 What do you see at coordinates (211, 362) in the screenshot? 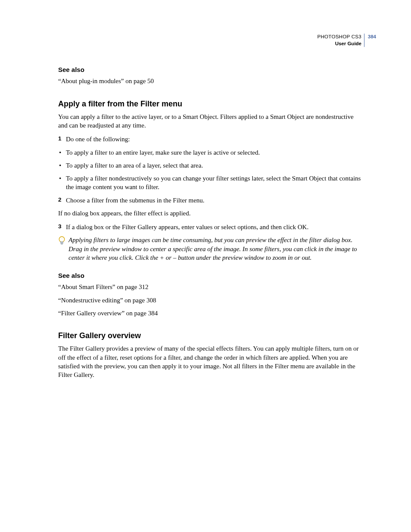
I see `body-paragraph: The Filter Gallery provides a preview of…` at bounding box center [211, 362].